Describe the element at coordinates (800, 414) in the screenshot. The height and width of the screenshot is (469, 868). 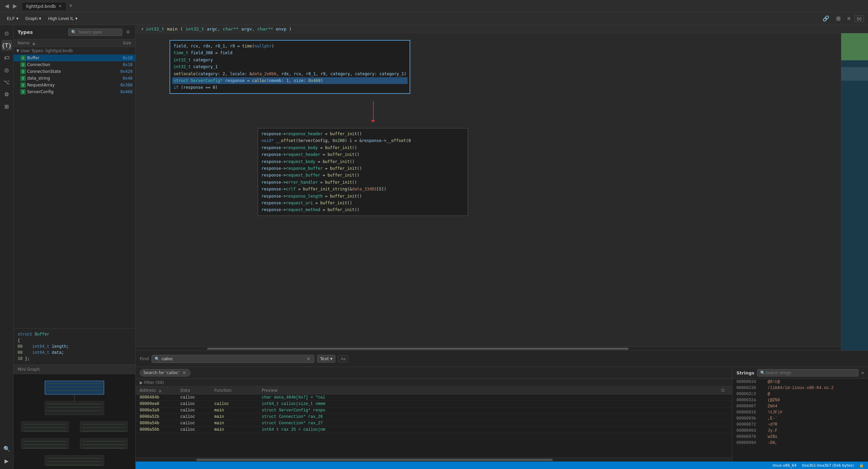
I see `strings-panel: Strings 🔍 ≡ 00000034 @8\t@ 00000238 /lib…` at that location.